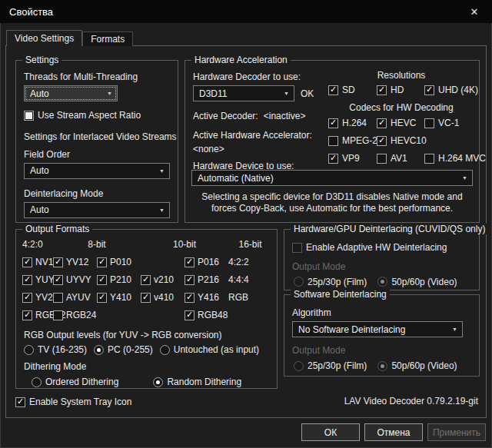 This screenshot has height=448, width=492. What do you see at coordinates (244, 94) in the screenshot?
I see `hw-decoder-dropdown: D3D11 ▼` at bounding box center [244, 94].